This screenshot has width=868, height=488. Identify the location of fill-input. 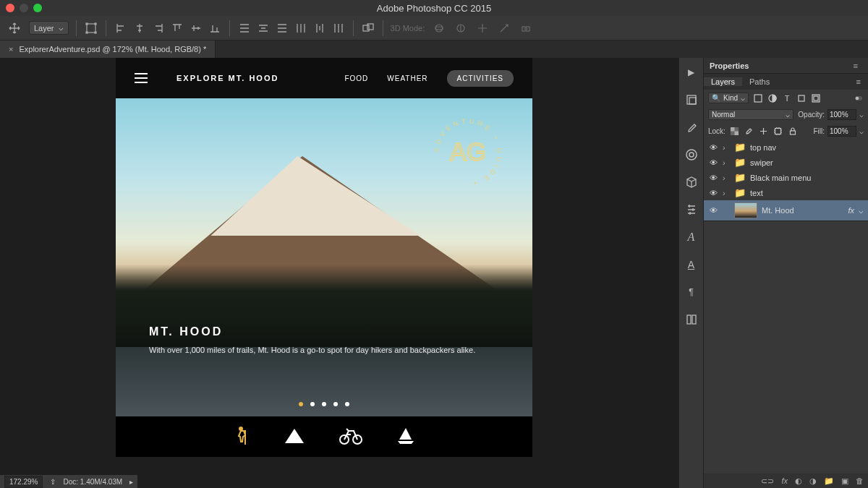
(842, 132).